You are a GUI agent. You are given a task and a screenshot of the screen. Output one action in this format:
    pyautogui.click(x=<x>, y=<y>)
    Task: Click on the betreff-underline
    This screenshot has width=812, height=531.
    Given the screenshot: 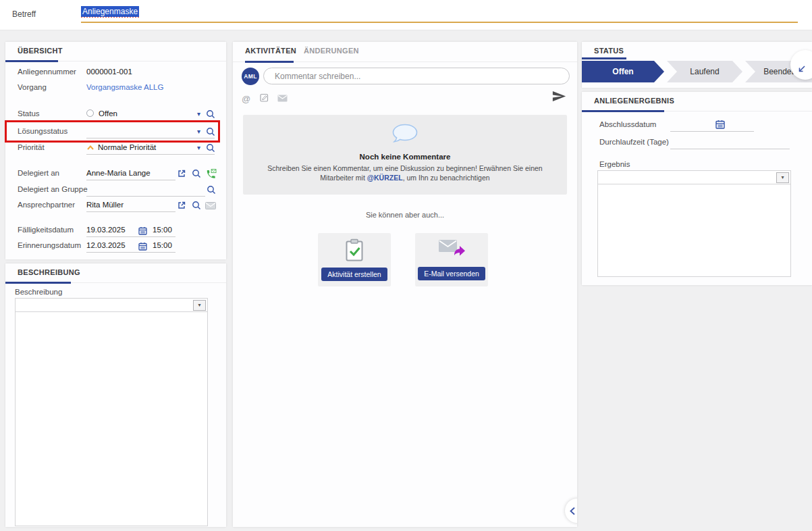 What is the action you would take?
    pyautogui.click(x=439, y=22)
    